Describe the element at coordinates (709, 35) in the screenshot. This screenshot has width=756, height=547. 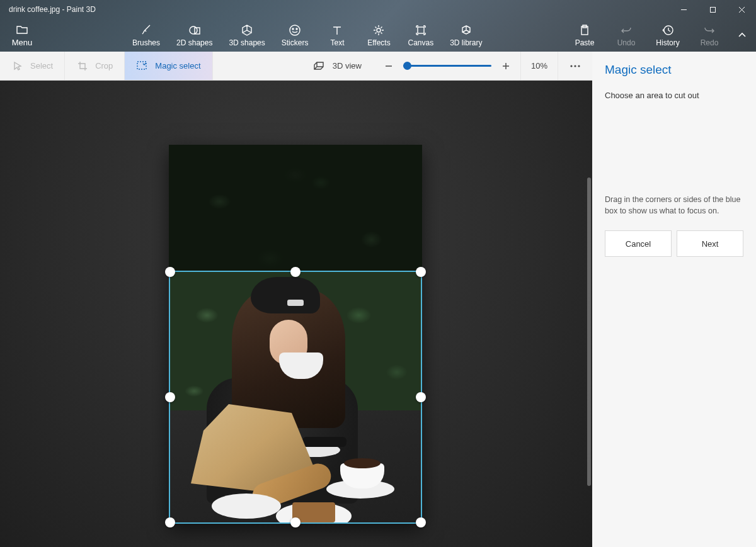
I see `redo-tool: Redo` at that location.